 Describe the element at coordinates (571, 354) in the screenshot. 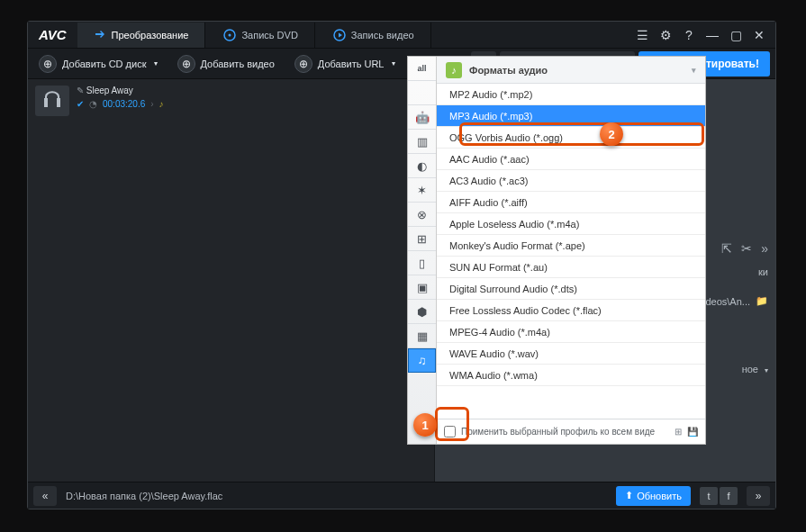

I see `format-item: WAVE Audio (*.wav)` at that location.